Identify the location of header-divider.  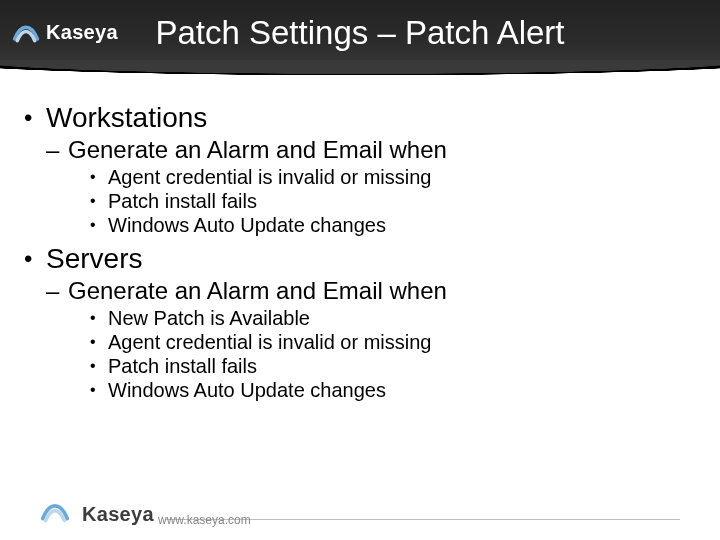
(360, 74).